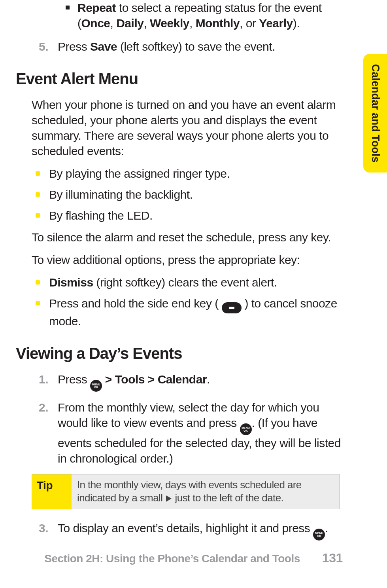 The width and height of the screenshot is (387, 588). Describe the element at coordinates (154, 379) in the screenshot. I see `nav-path: > Tools > Calendar` at that location.